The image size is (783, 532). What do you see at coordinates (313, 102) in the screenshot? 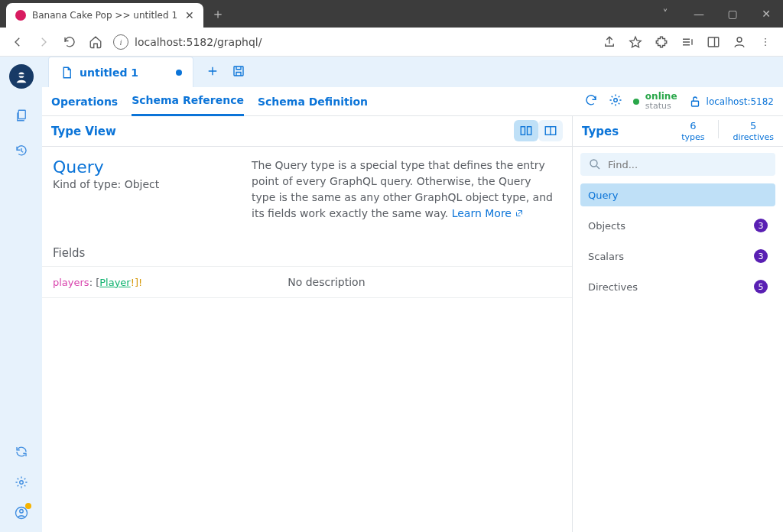
I see `tab-schema-definition: Schema Definition` at bounding box center [313, 102].